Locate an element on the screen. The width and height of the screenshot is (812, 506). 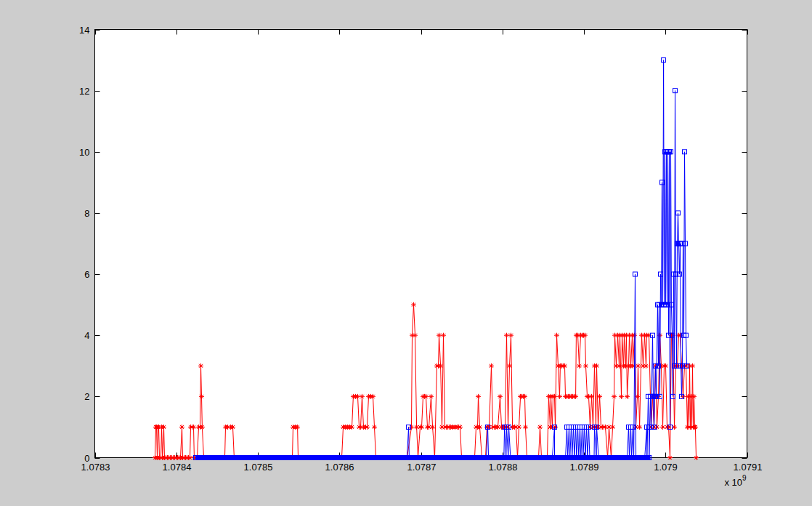
y-tick-label: 6 is located at coordinates (87, 275).